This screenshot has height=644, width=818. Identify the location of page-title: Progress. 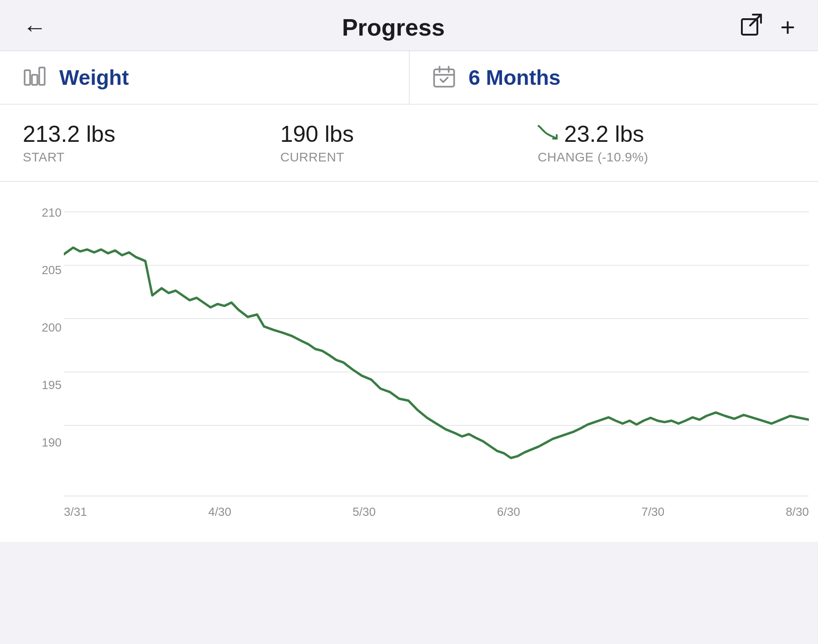
(393, 27).